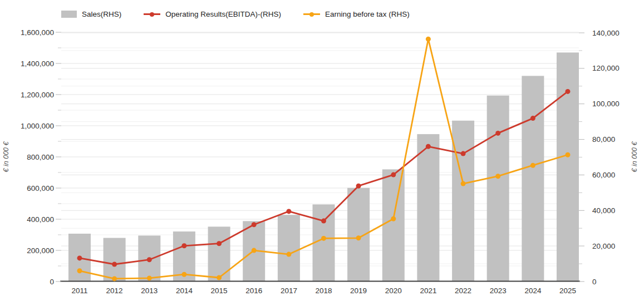  I want to click on left-axis-tick-label: 1,200,000, so click(37, 95).